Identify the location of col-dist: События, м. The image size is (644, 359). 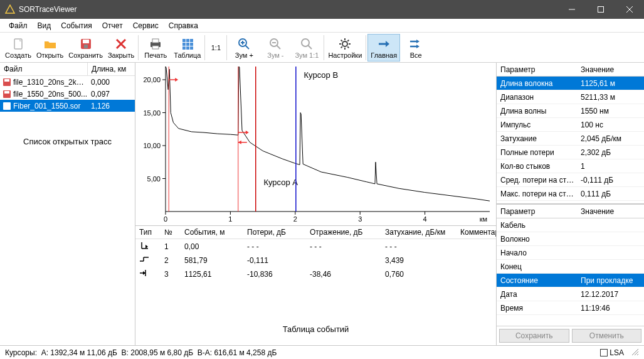
(216, 232).